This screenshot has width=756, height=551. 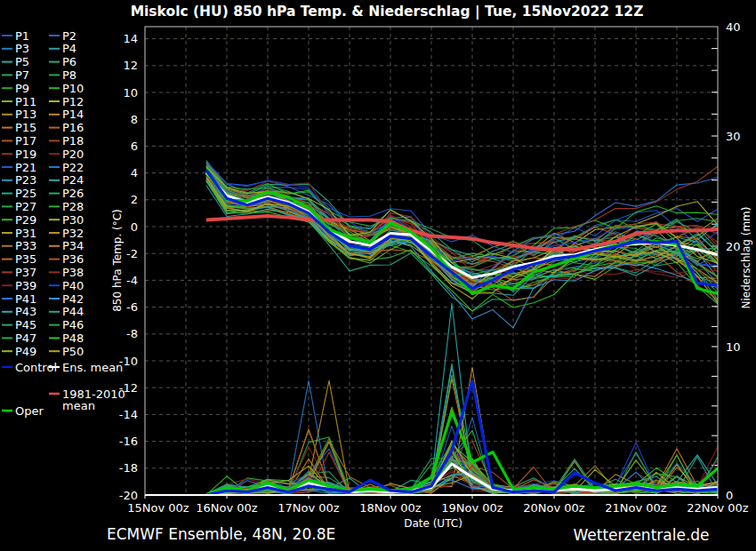 What do you see at coordinates (26, 299) in the screenshot?
I see `legend-member-label: P41` at bounding box center [26, 299].